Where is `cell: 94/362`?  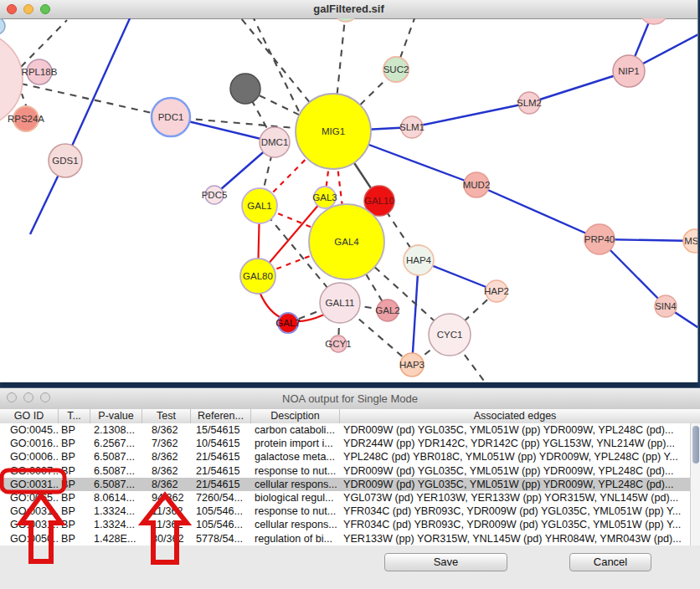 cell: 94/362 is located at coordinates (167, 498).